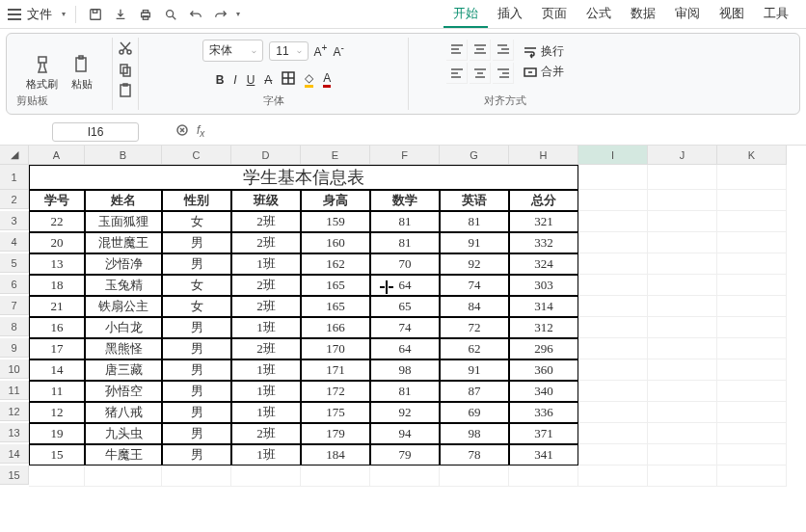 The height and width of the screenshot is (532, 806). I want to click on table-cell: 62, so click(474, 349).